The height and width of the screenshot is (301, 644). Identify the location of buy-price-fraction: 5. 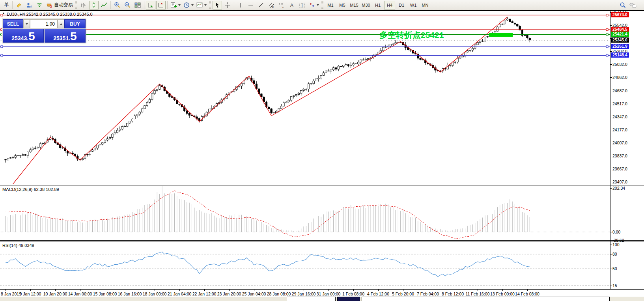
(73, 36).